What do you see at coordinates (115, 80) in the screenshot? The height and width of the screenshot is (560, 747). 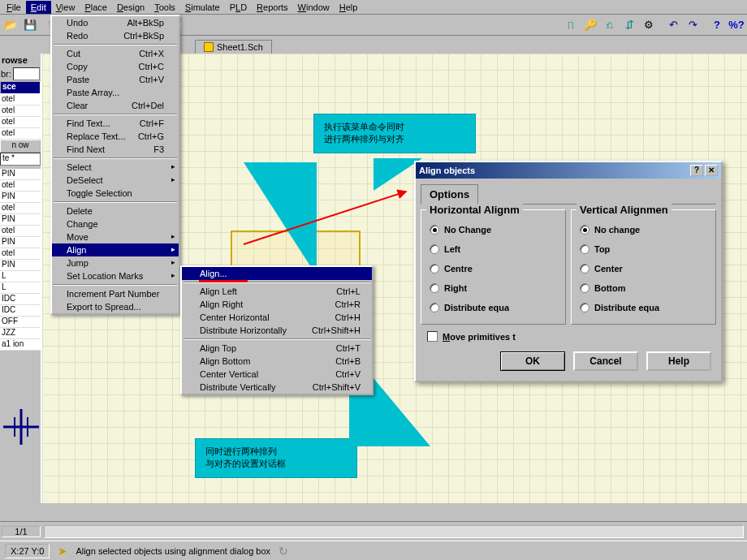 I see `mi-paste: PasteCtrl+V` at bounding box center [115, 80].